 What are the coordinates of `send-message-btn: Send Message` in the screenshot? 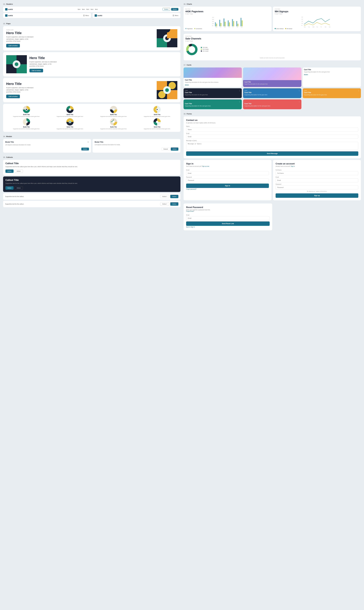 It's located at (272, 153).